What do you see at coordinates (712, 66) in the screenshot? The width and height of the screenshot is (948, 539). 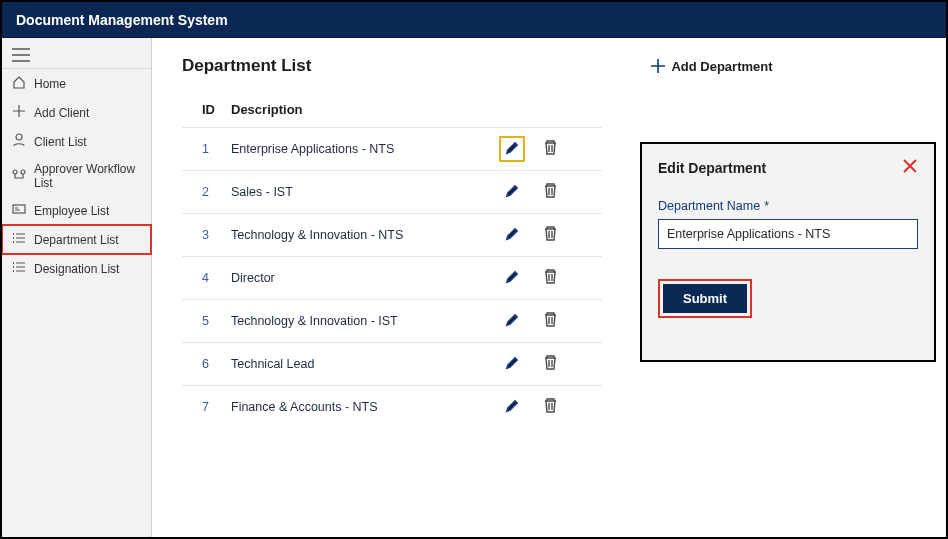 I see `add-department-button: Add Department` at bounding box center [712, 66].